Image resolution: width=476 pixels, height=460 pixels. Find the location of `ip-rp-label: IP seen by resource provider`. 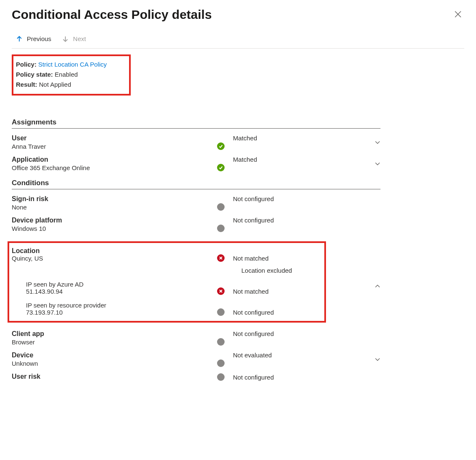

ip-rp-label: IP seen by resource provider is located at coordinates (122, 305).